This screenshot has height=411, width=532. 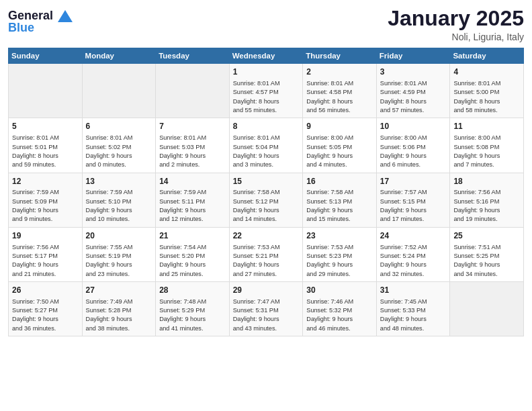 I want to click on day-info: Sunrise: 7:58 AM Sunset: 5:13 PM Dayligh…, so click(x=340, y=205).